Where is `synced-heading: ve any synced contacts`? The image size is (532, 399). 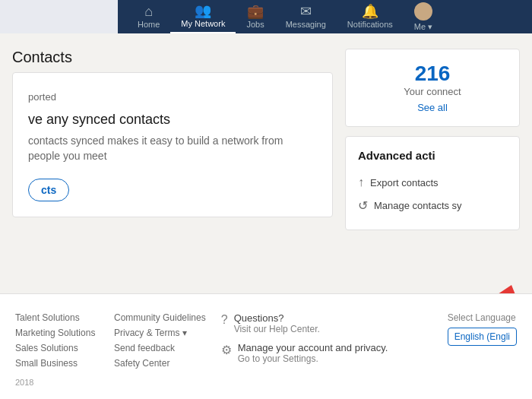
synced-heading: ve any synced contacts is located at coordinates (173, 120).